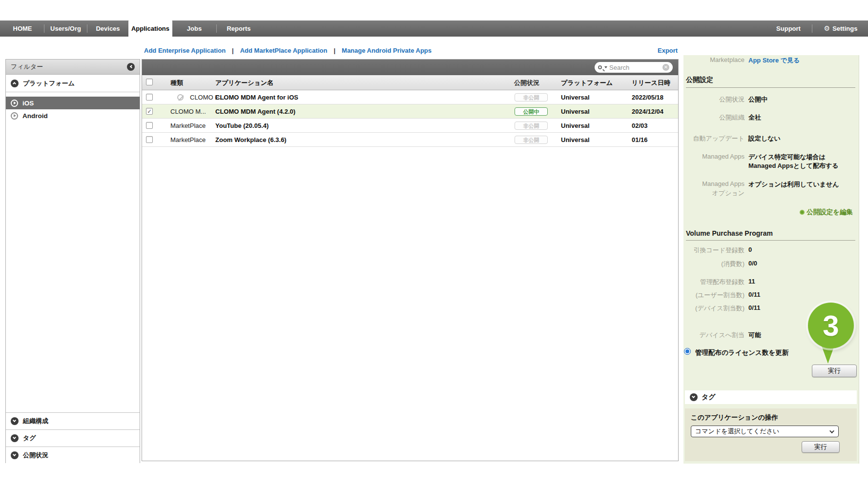 This screenshot has width=868, height=488. What do you see at coordinates (150, 28) in the screenshot?
I see `nav-tab-applications: Applications` at bounding box center [150, 28].